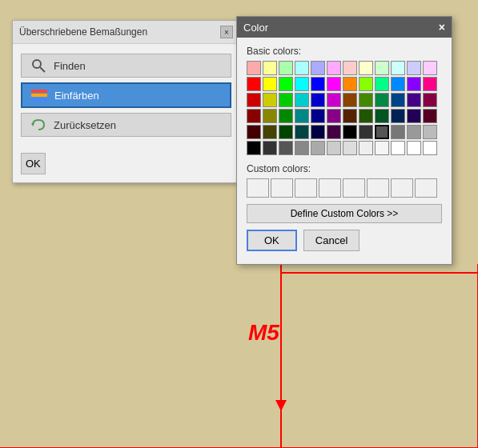 This screenshot has width=478, height=448. Describe the element at coordinates (38, 66) in the screenshot. I see `magnify-icon` at that location.